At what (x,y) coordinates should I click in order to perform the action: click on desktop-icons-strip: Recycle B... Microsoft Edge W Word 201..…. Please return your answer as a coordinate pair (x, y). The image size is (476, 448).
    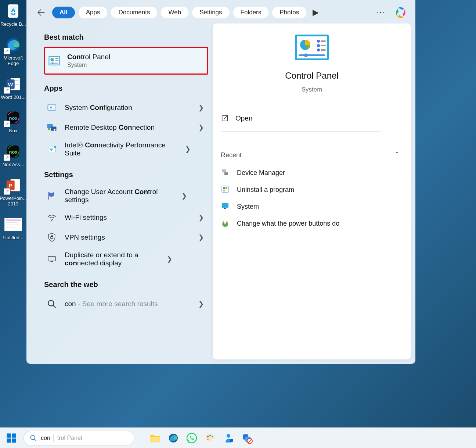
    Looking at the image, I should click on (13, 224).